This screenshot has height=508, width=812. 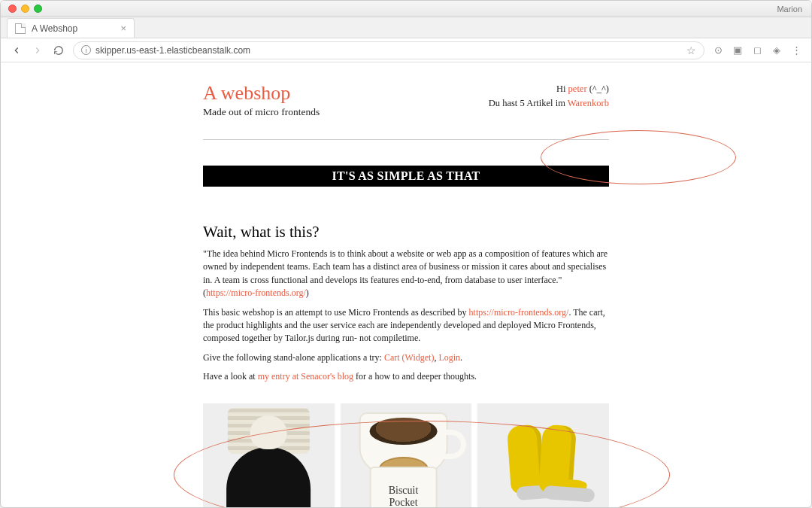 I want to click on product-row: A Pillow Hat :O IN DEN WARENKORB LEGEN B…, so click(x=406, y=455).